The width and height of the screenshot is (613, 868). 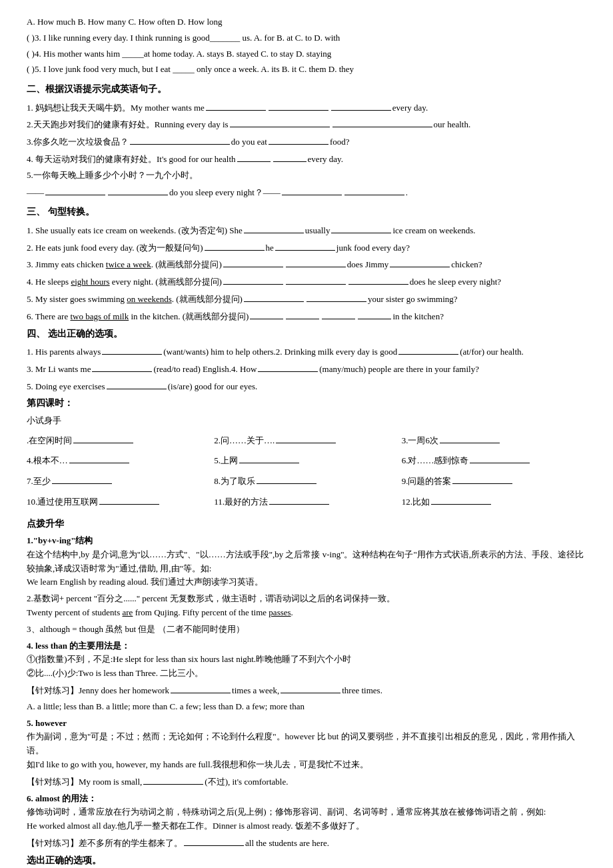 What do you see at coordinates (306, 481) in the screenshot?
I see `grid-item-8: 8.为了取乐` at bounding box center [306, 481].